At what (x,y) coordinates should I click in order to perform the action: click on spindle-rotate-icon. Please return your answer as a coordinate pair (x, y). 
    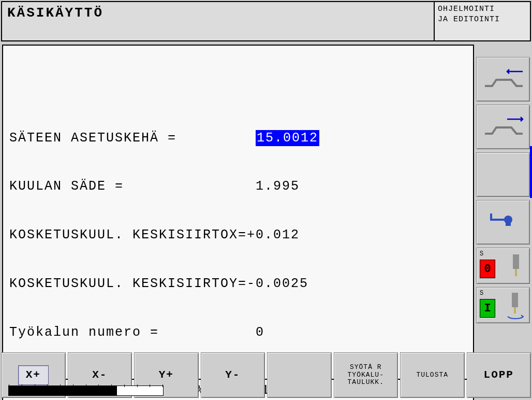
    Looking at the image, I should click on (516, 306).